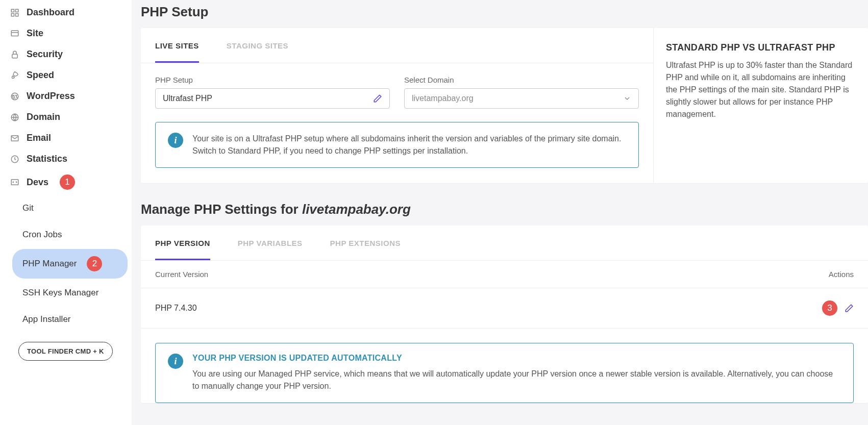 Image resolution: width=868 pixels, height=425 pixels. What do you see at coordinates (516, 358) in the screenshot?
I see `auto-update-heading: YOUR PHP VERSION IS UPDATED AUTOMATICALL…` at bounding box center [516, 358].